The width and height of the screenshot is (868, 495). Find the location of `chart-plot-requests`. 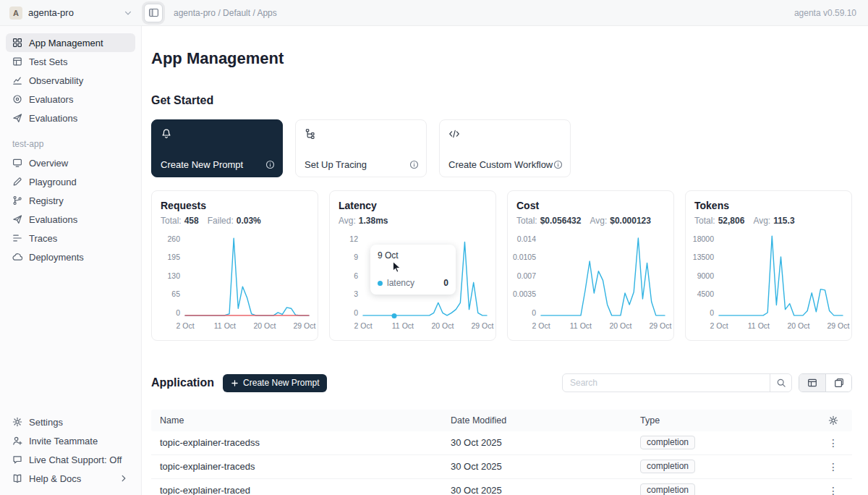

chart-plot-requests is located at coordinates (247, 276).